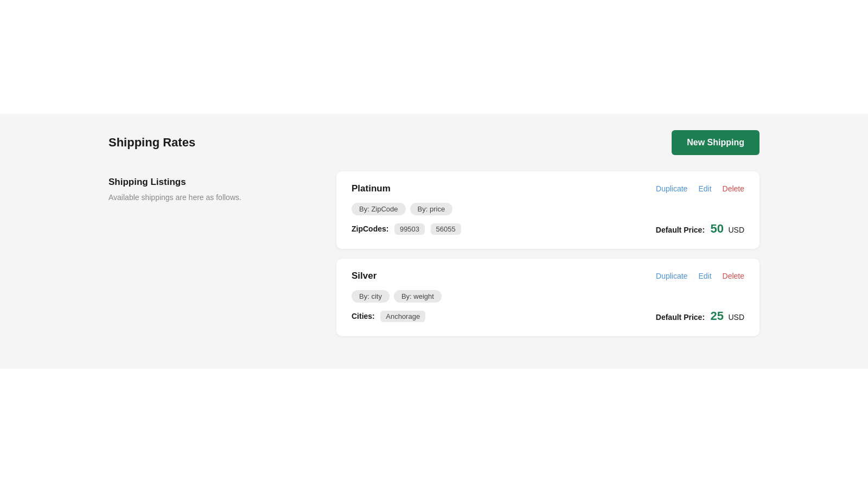  What do you see at coordinates (410, 229) in the screenshot?
I see `zipcode-badge-0-platinum: 99503` at bounding box center [410, 229].